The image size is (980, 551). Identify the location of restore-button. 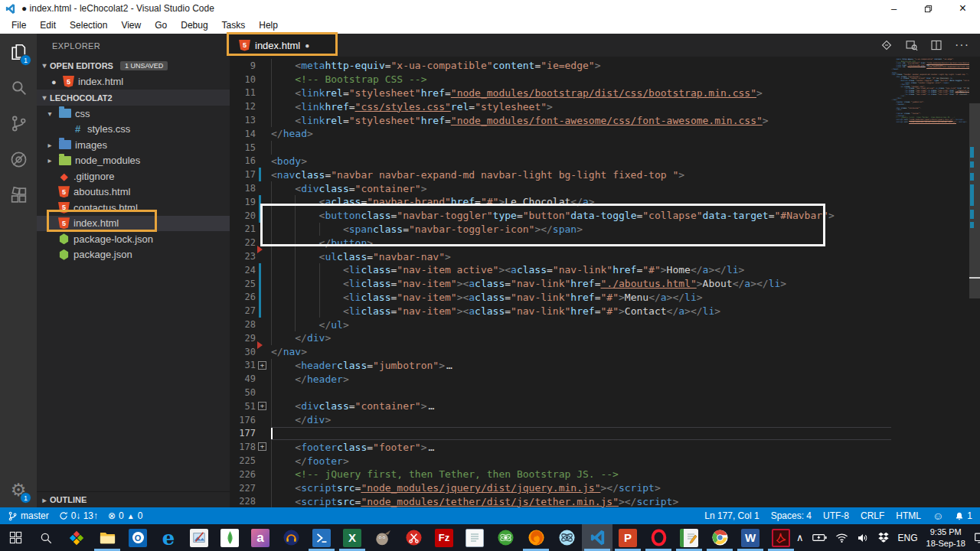
(928, 8).